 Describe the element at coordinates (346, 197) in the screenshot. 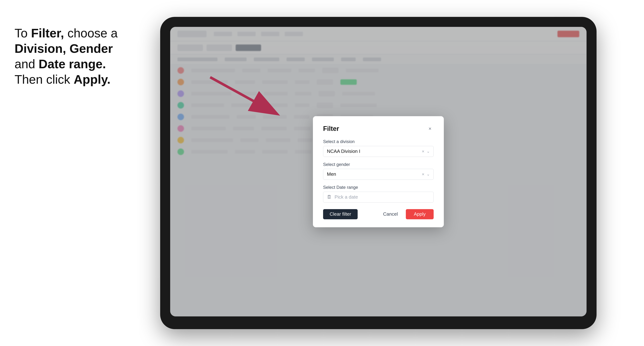

I see `date-placeholder: Pick a date` at that location.